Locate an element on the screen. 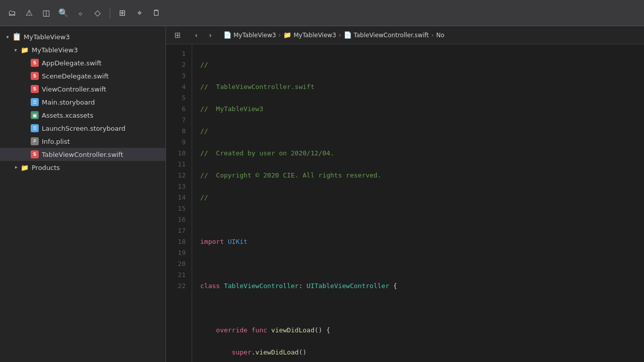 The image size is (644, 362). code-line-6: // Copyright © 2020 CIE. All rights rese… is located at coordinates (422, 175).